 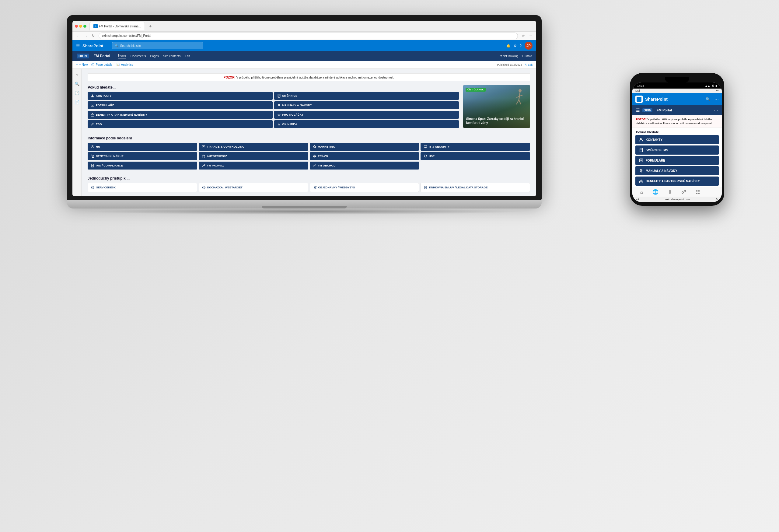 What do you see at coordinates (367, 96) in the screenshot?
I see `smernice-button: SMĚRNICE` at bounding box center [367, 96].